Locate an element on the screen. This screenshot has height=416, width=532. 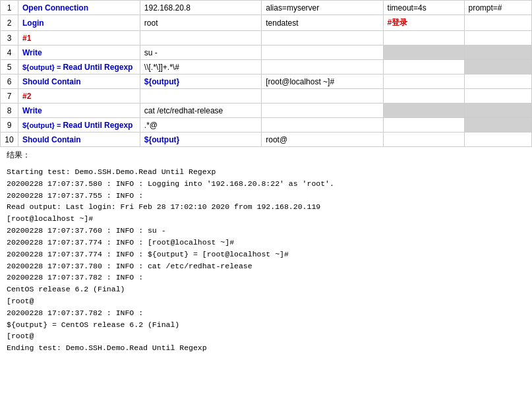
log-line: CentOS release 6.2 (Final) is located at coordinates (266, 289).